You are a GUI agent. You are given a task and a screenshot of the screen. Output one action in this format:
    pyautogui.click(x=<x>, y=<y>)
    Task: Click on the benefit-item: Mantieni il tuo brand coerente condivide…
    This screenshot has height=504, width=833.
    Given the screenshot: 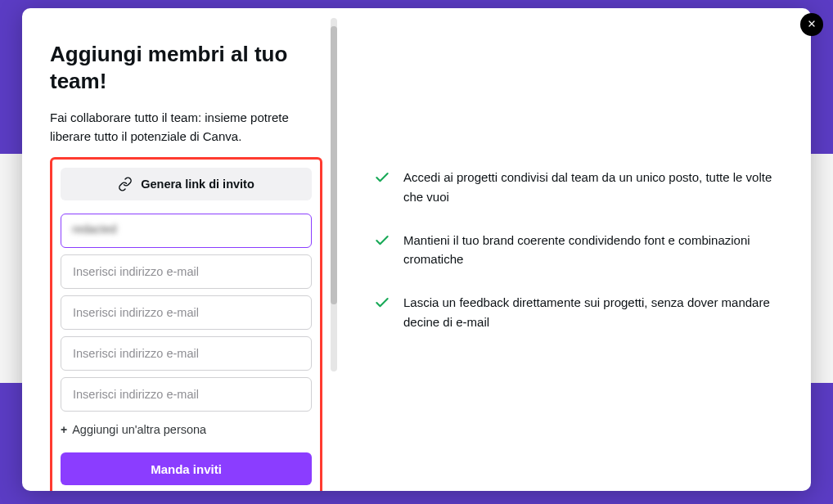 What is the action you would take?
    pyautogui.click(x=574, y=250)
    